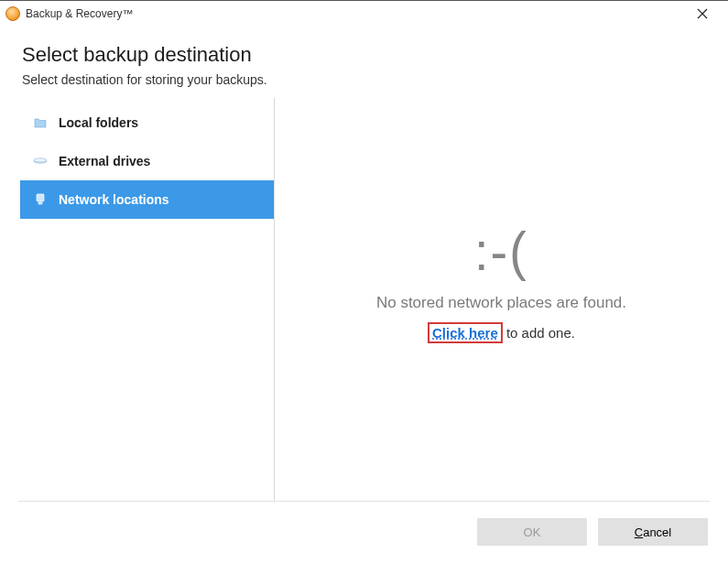 This screenshot has height=574, width=728. What do you see at coordinates (99, 123) in the screenshot?
I see `sidebar-item-label: Local folders` at bounding box center [99, 123].